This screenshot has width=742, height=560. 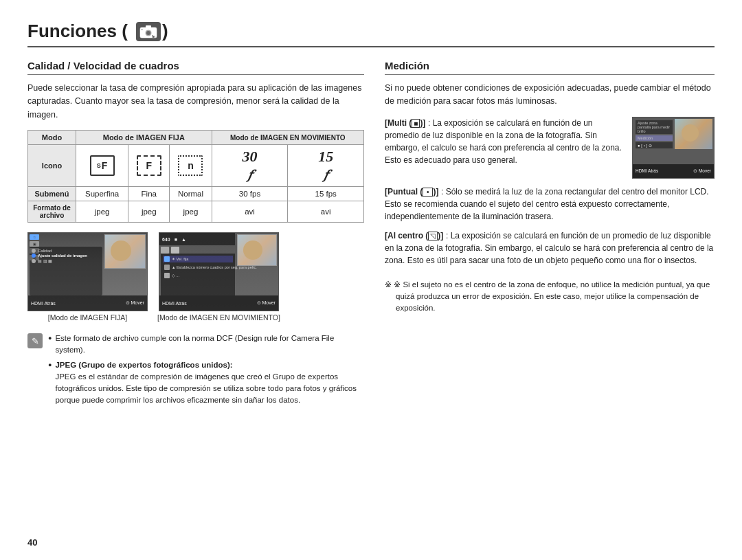 I want to click on table-row-header-submenu: Submenú, so click(x=52, y=194).